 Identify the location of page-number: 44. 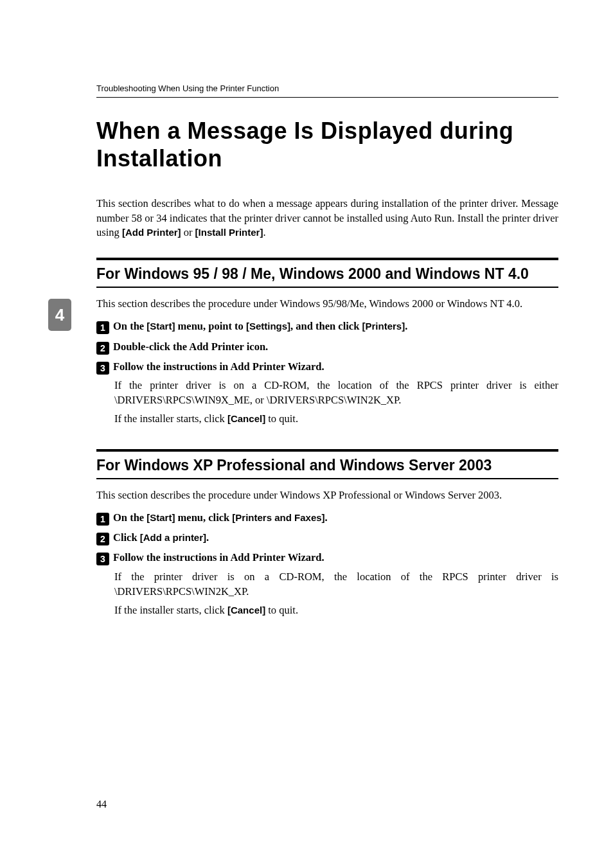
(102, 804).